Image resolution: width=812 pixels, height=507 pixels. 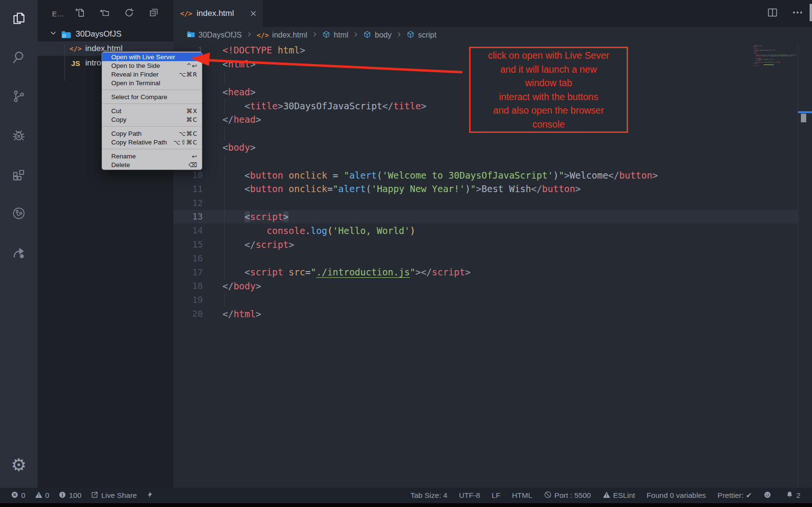 What do you see at coordinates (549, 124) in the screenshot?
I see `annotation-line: console` at bounding box center [549, 124].